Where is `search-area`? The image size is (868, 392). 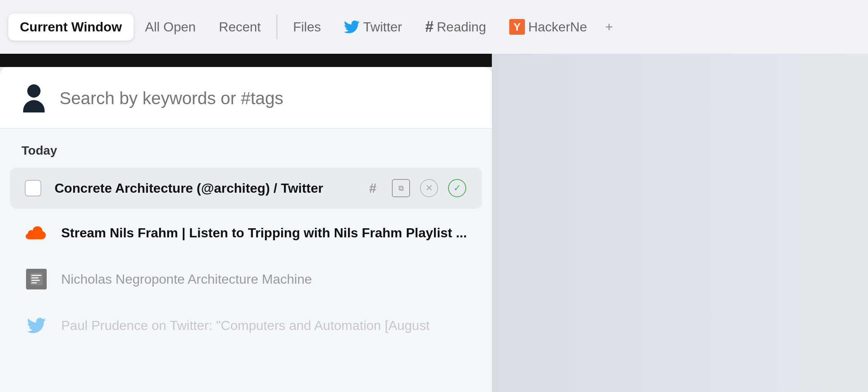
search-area is located at coordinates (246, 98).